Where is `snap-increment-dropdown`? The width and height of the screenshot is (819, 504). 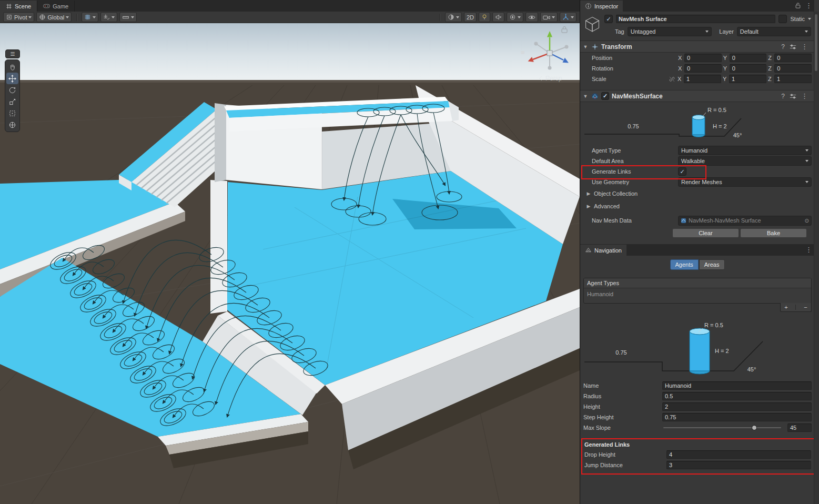 snap-increment-dropdown is located at coordinates (128, 17).